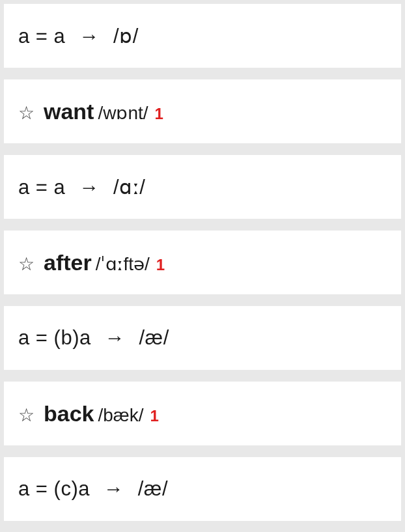  Describe the element at coordinates (202, 36) in the screenshot. I see `rule-card: a = a → /ɒ/` at that location.